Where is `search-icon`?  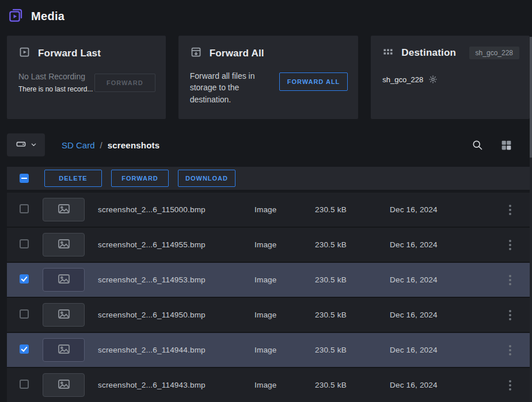 search-icon is located at coordinates (477, 145).